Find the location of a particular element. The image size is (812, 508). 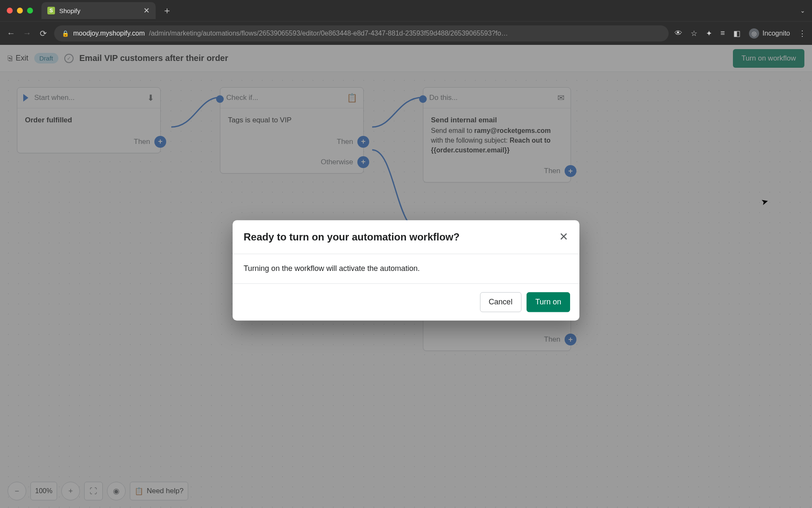

modal-body: Turning on the workflow will activate th… is located at coordinates (406, 269).